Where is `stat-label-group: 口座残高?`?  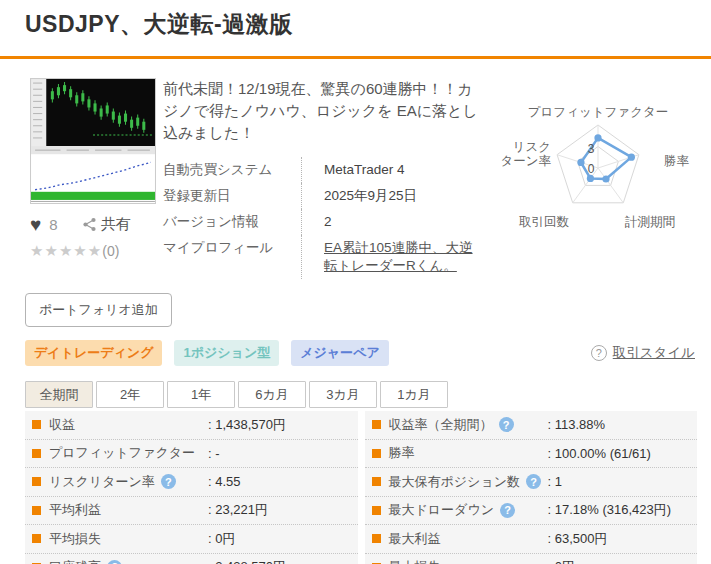 stat-label-group: 口座残高? is located at coordinates (120, 561).